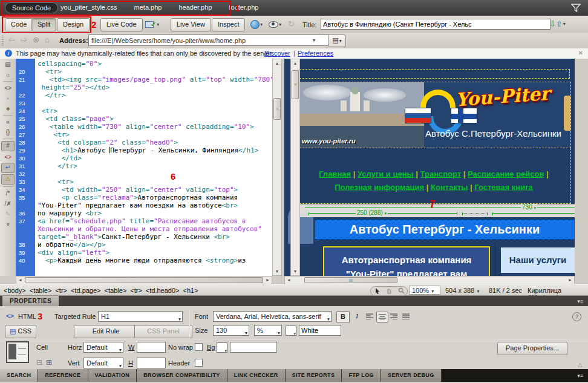  What do you see at coordinates (433, 74) in the screenshot?
I see `page-top-strip` at bounding box center [433, 74].